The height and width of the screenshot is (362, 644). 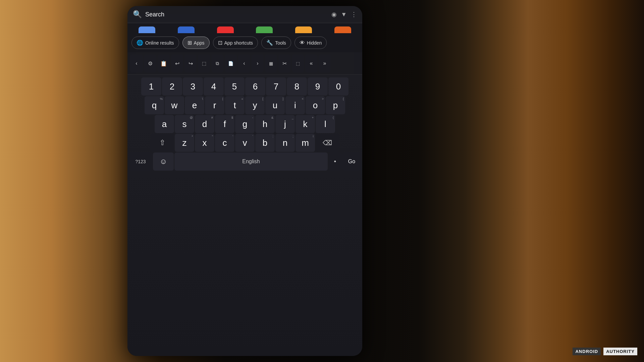 What do you see at coordinates (215, 105) in the screenshot?
I see `key-r: |r` at bounding box center [215, 105].